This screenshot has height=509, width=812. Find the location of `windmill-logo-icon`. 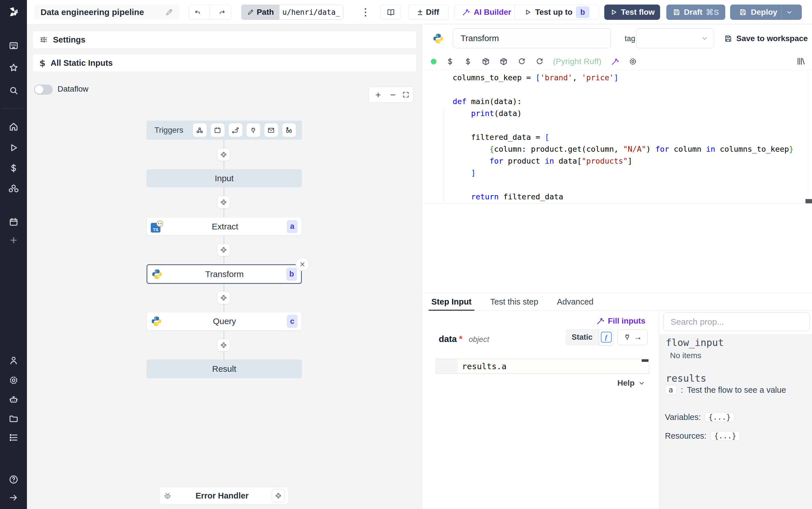

windmill-logo-icon is located at coordinates (13, 12).